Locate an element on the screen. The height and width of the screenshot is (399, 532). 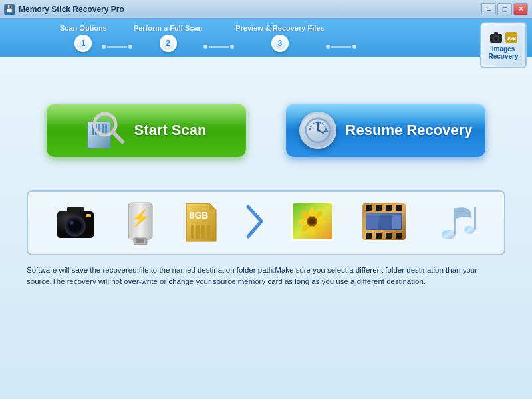
film-strip-icon is located at coordinates (384, 223).